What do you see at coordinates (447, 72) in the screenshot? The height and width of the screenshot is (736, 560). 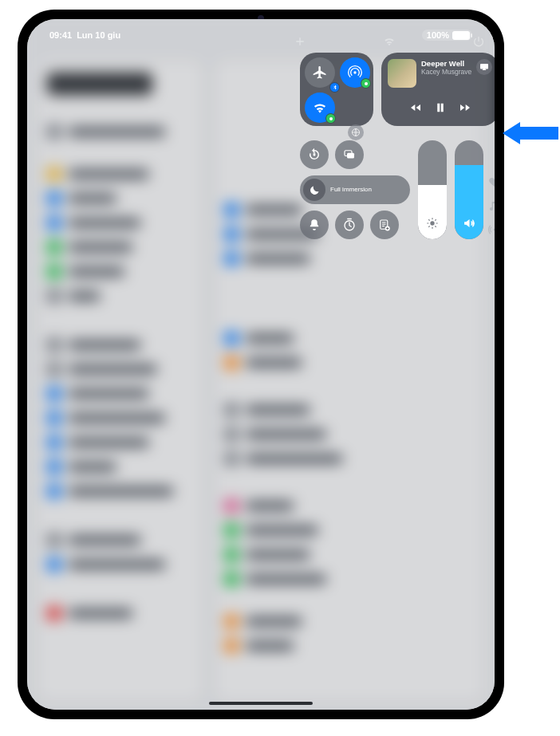 I see `media-artist: Kacey Musgrave` at bounding box center [447, 72].